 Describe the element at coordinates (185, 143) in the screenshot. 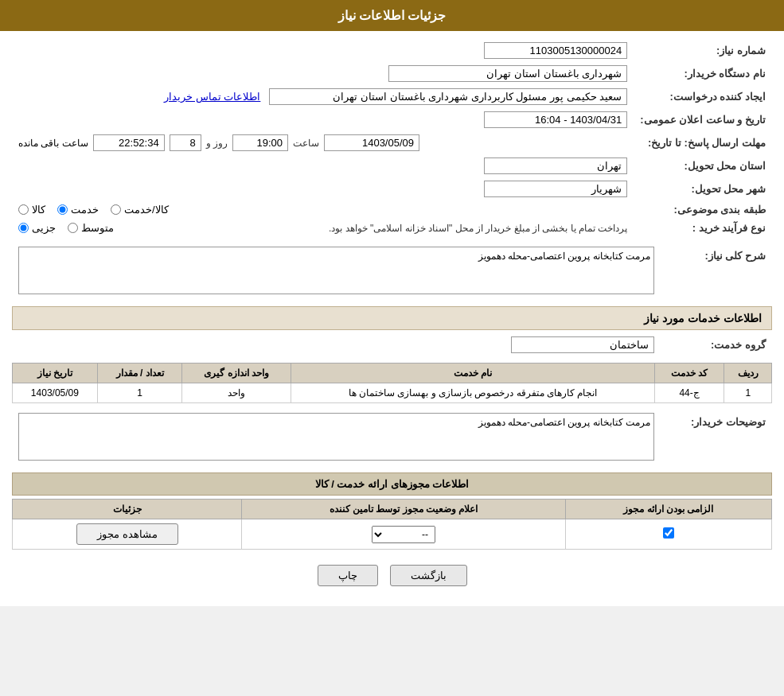

I see `response-days-value: 8` at that location.